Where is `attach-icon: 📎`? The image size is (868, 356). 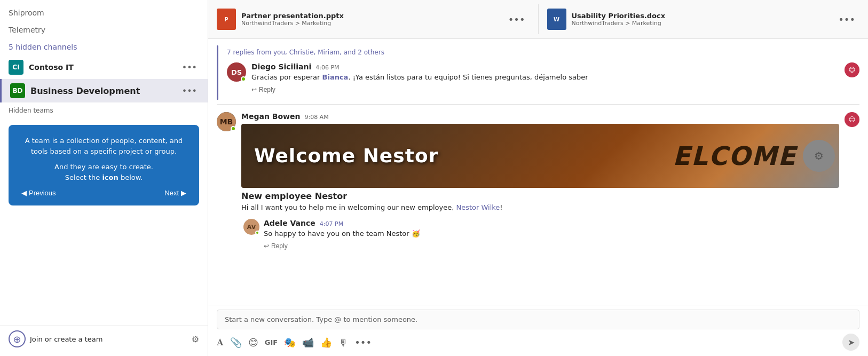
attach-icon: 📎 is located at coordinates (236, 343).